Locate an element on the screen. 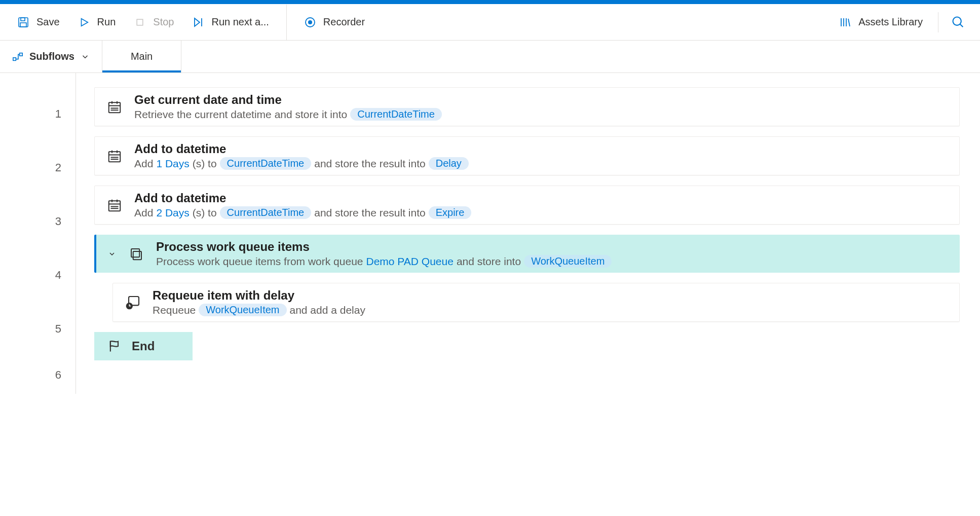 The height and width of the screenshot is (516, 980). toolbar: Save Run Stop Run next a... Recorder Ass… is located at coordinates (490, 22).